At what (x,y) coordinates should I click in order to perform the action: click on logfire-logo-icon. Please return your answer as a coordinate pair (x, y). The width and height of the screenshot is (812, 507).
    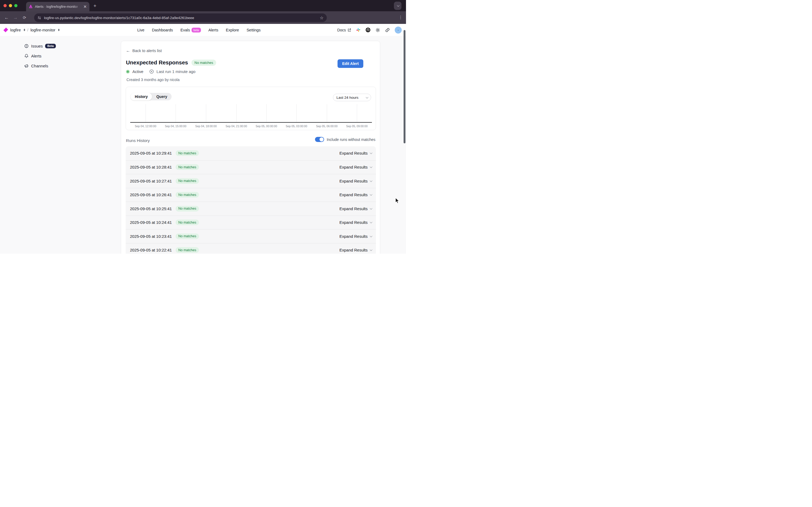
    Looking at the image, I should click on (6, 30).